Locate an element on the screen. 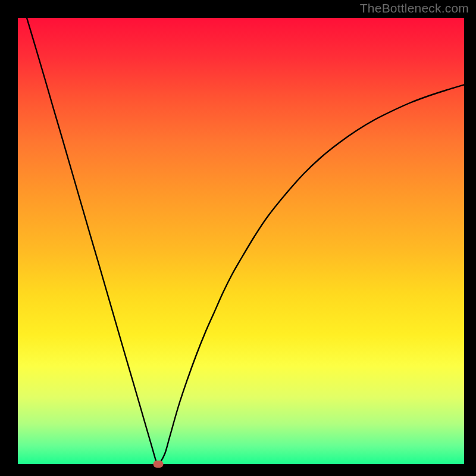 The image size is (476, 476). watermark-text: TheBottleneck.com is located at coordinates (414, 8).